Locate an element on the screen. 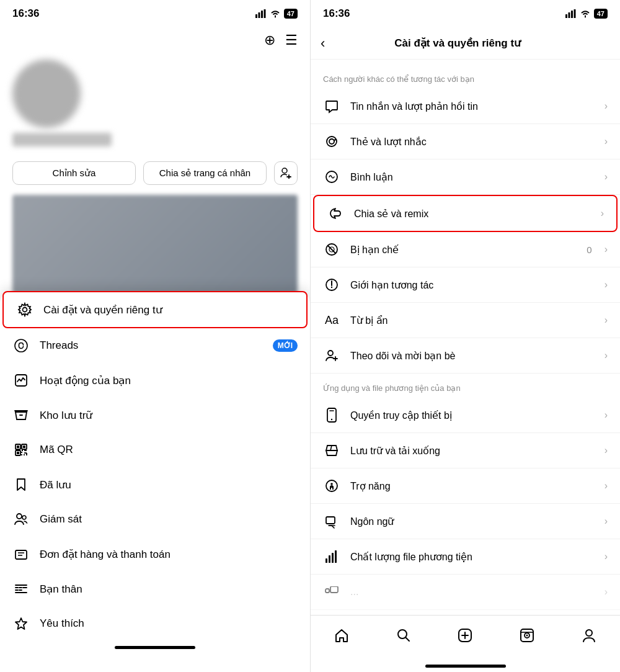 The height and width of the screenshot is (672, 620). settings-label-follow: Theo dõi và mời bạn bè is located at coordinates (472, 356).